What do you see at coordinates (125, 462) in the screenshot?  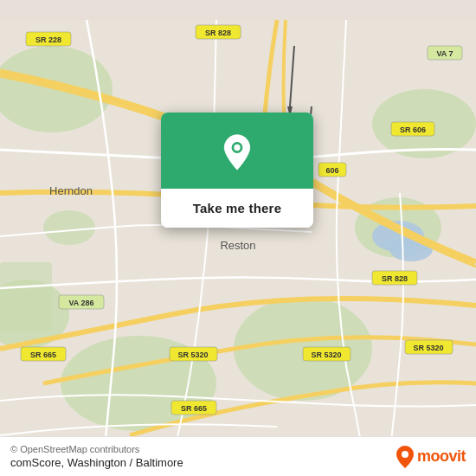 I see `location-name: Washington / Baltimore` at bounding box center [125, 462].